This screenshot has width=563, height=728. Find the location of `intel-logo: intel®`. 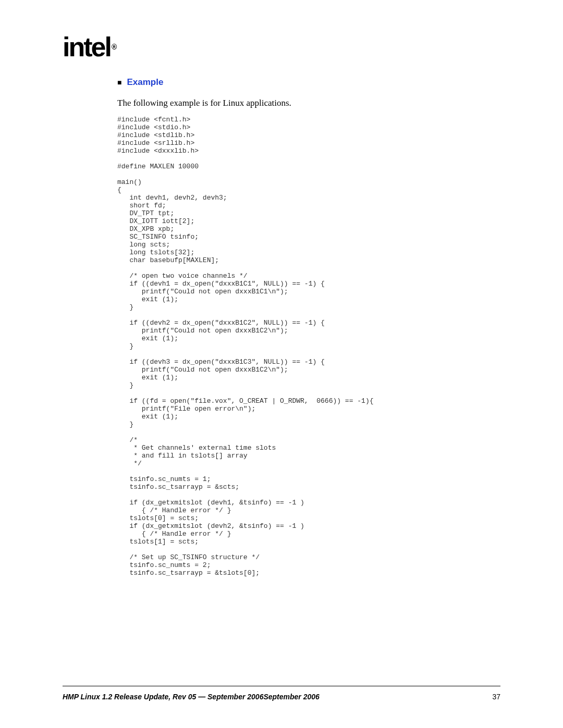

intel-logo: intel® is located at coordinates (89, 47).